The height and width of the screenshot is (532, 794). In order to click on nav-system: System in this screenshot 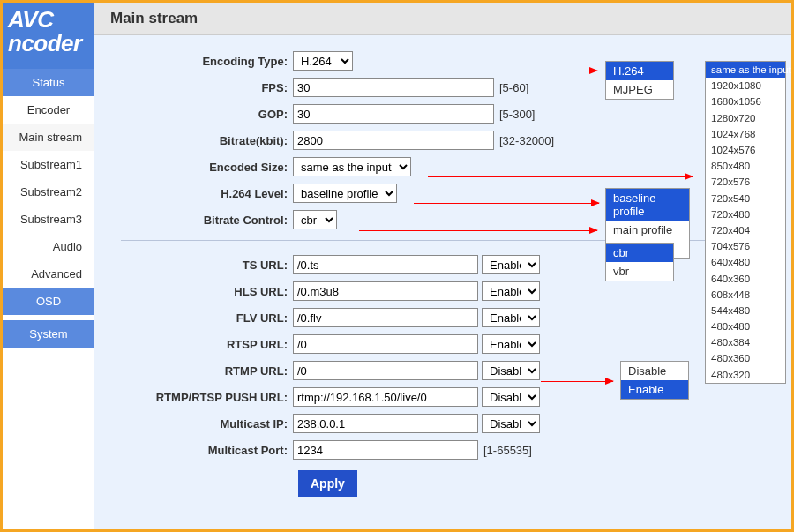, I will do `click(49, 333)`.